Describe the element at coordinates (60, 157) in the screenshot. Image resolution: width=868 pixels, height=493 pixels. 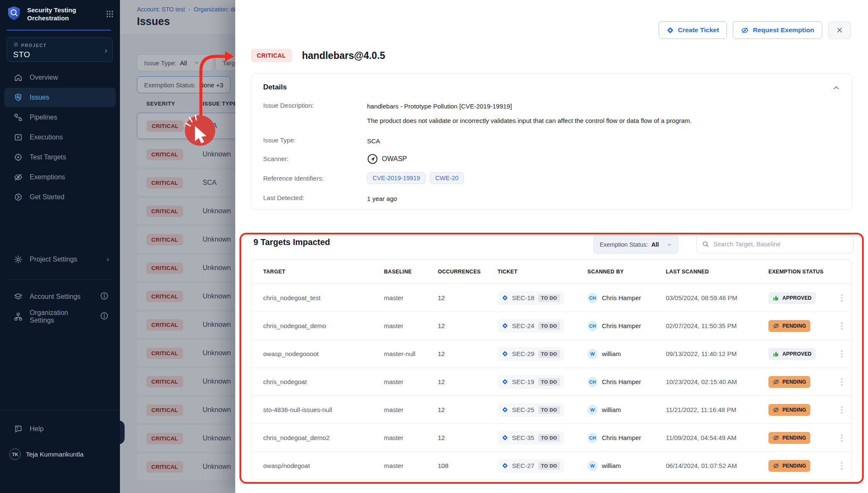
I see `sidebar-item-test-targets: Test Targets` at that location.